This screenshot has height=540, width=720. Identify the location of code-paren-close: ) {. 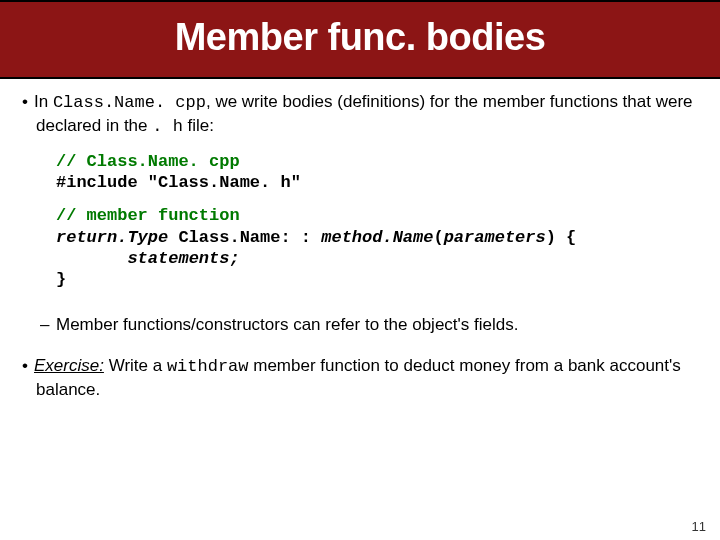
(562, 238).